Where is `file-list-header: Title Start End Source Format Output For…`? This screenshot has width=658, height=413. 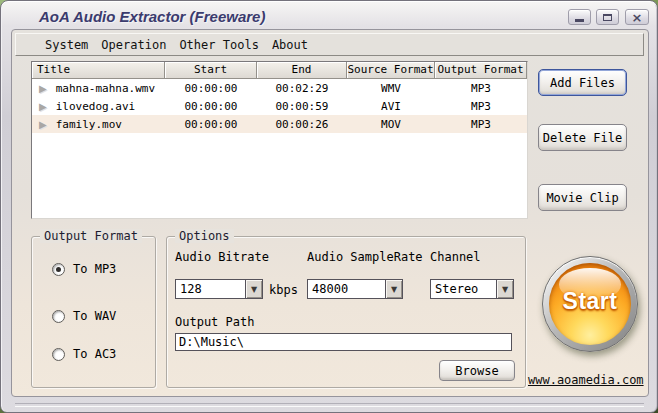 file-list-header: Title Start End Source Format Output For… is located at coordinates (280, 70).